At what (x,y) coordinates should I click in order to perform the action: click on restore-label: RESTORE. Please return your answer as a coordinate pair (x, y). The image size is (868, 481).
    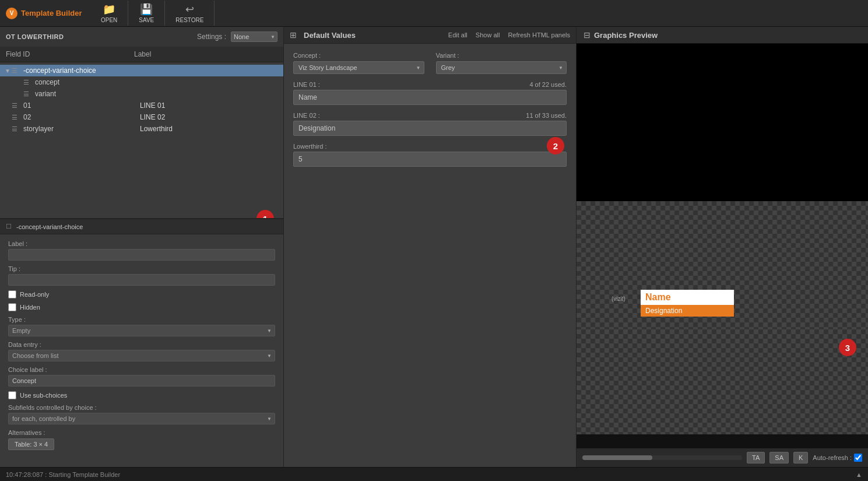
    Looking at the image, I should click on (189, 20).